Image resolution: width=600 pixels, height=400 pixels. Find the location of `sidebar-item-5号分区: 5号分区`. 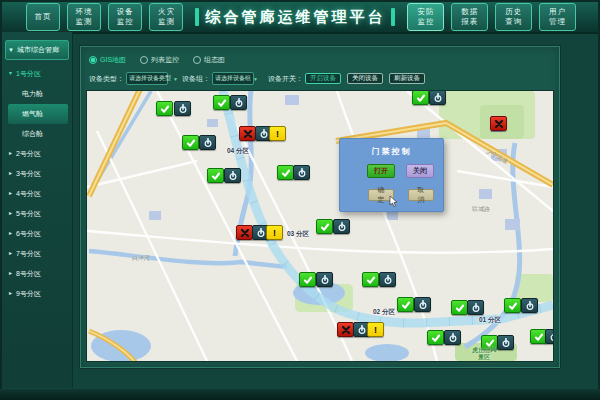

sidebar-item-5号分区: 5号分区 is located at coordinates (37, 214).